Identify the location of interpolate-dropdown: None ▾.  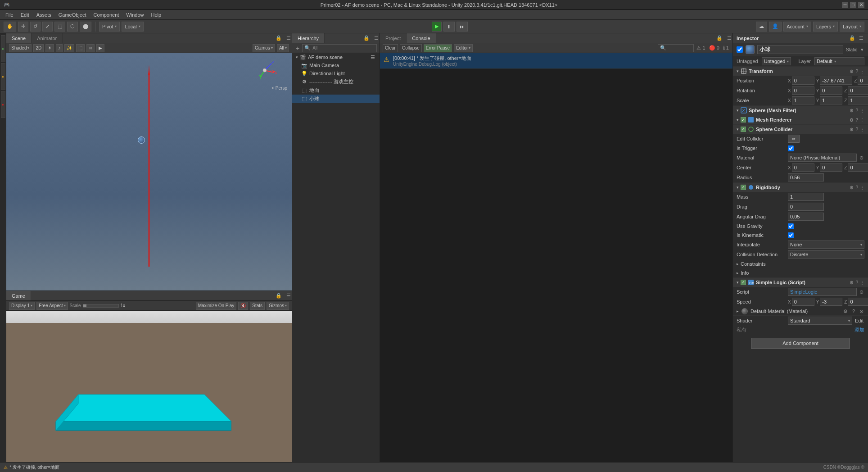
(826, 245).